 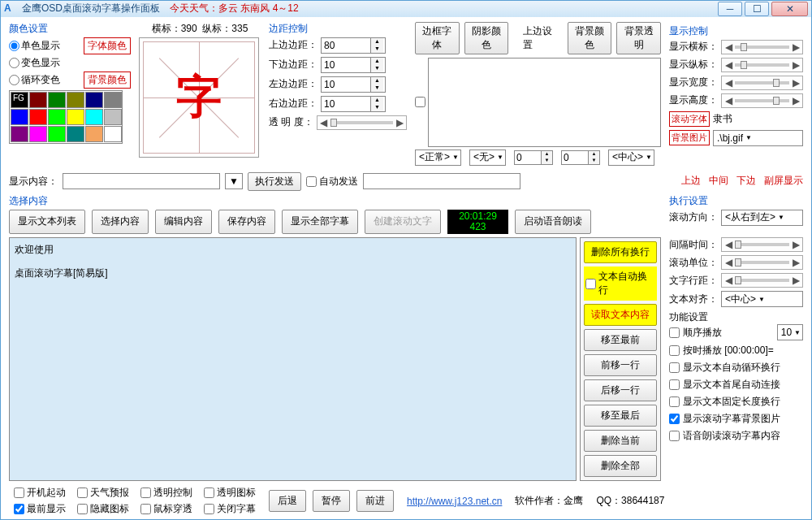 What do you see at coordinates (620, 252) in the screenshot?
I see `delete-all-wrap-button: 删除所有换行` at bounding box center [620, 252].